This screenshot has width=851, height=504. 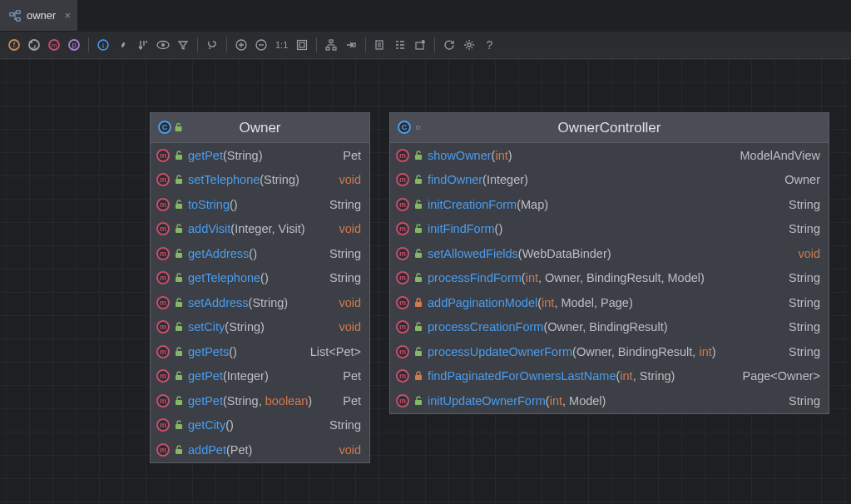 I want to click on method-row: maddVisit(Integer, Visit)void, so click(x=260, y=230).